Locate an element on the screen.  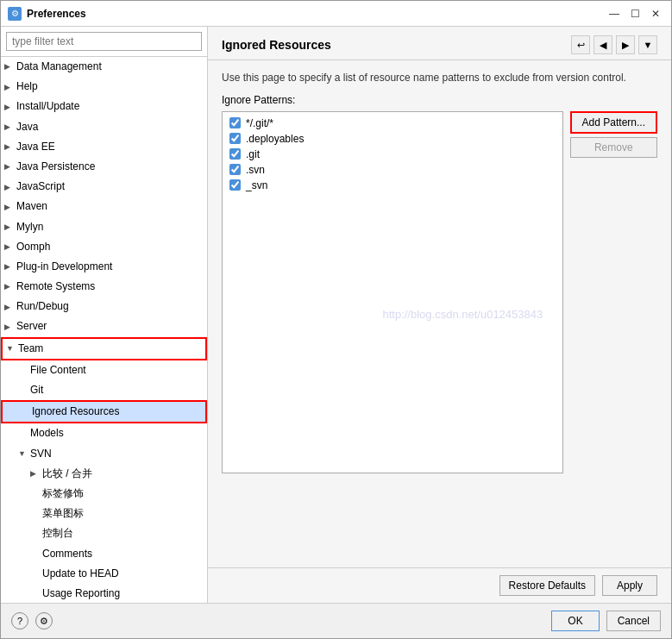
sidebar-item-team: ▼Team is located at coordinates (104, 348).